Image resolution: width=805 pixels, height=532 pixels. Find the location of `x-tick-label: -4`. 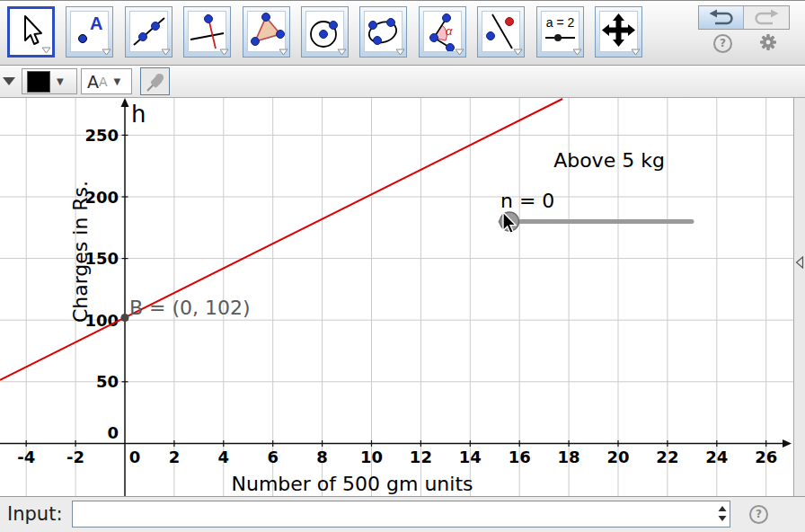

x-tick-label: -4 is located at coordinates (26, 457).